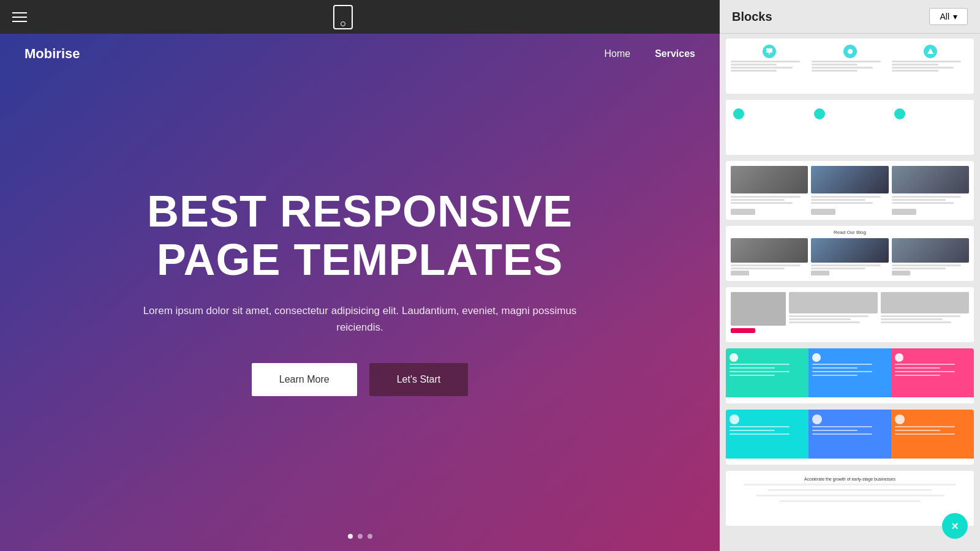 This screenshot has height=551, width=980. I want to click on block-7-line-2b, so click(835, 430).